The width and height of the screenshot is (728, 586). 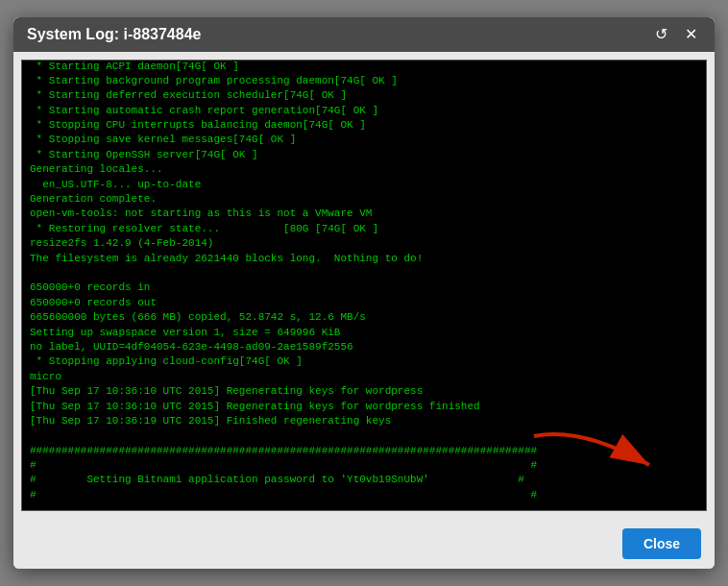 I want to click on modal-header: System Log: i-8837484e ↺ ✕, so click(x=364, y=35).